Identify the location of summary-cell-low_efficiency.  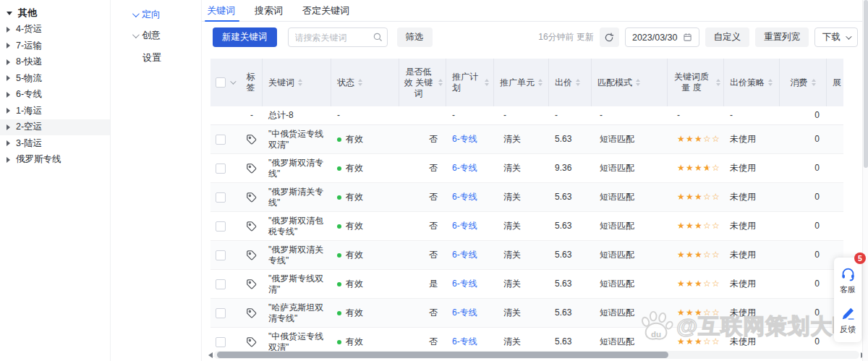
(422, 116).